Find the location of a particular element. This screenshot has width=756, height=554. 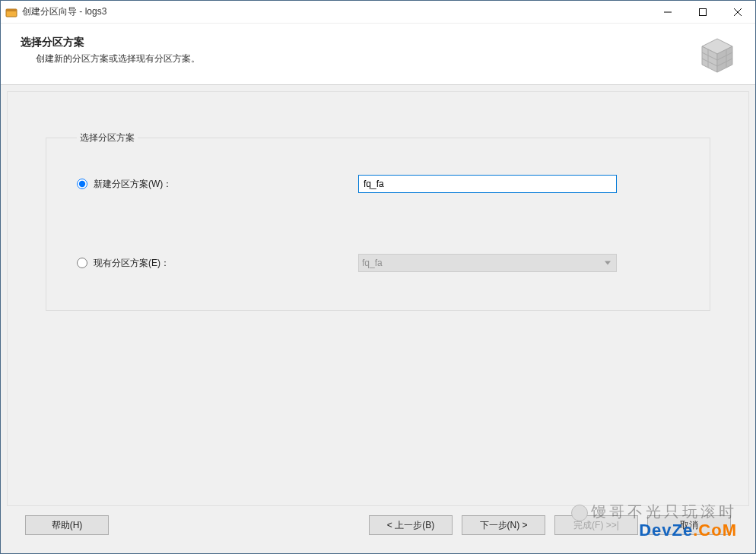

existing-scheme-radio-cell: 现有分区方案(E)： is located at coordinates (218, 263).